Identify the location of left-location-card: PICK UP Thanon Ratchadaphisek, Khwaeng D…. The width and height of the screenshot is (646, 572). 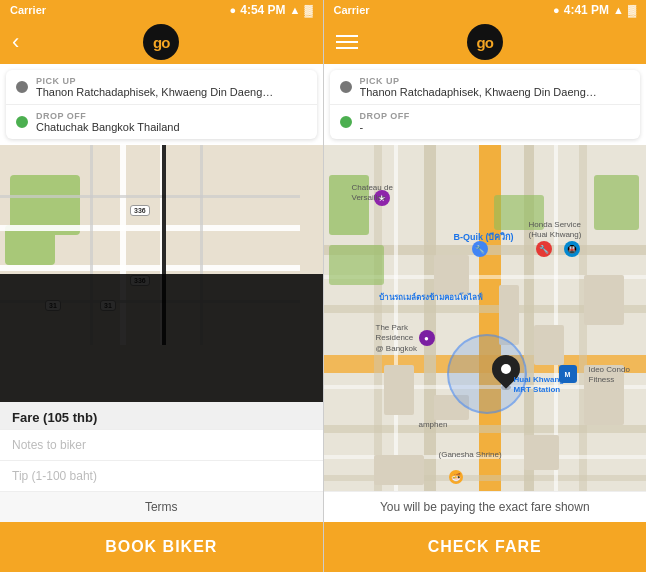
(162, 104).